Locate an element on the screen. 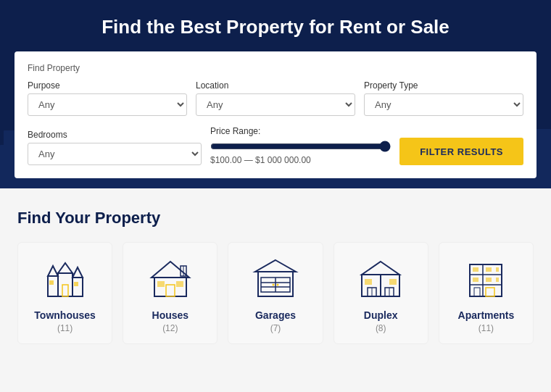 The image size is (551, 392). duplex-count: (8) is located at coordinates (381, 328).